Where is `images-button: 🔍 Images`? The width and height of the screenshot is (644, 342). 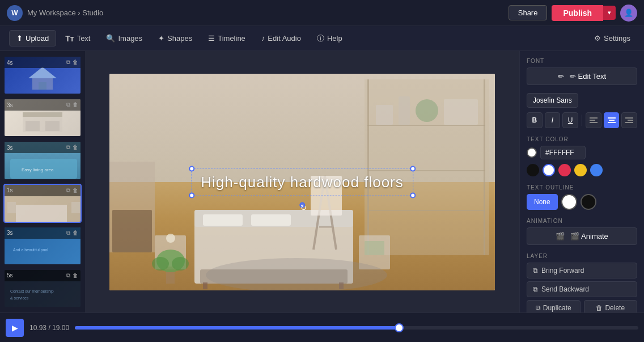 images-button: 🔍 Images is located at coordinates (124, 39).